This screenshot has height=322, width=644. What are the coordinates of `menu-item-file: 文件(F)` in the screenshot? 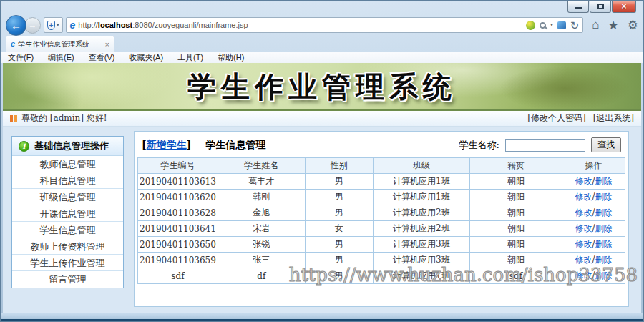 It's located at (21, 57).